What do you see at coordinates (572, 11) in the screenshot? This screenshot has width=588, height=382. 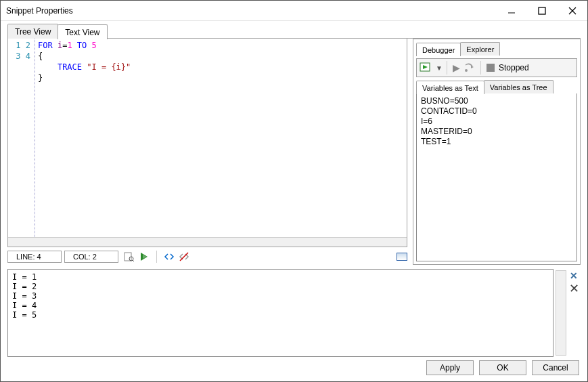 I see `close-button` at bounding box center [572, 11].